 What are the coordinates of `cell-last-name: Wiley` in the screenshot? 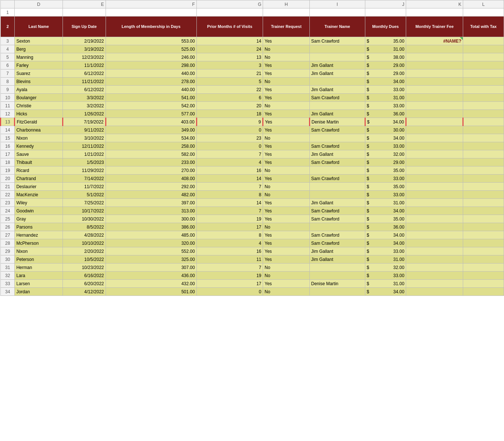 It's located at (39, 203).